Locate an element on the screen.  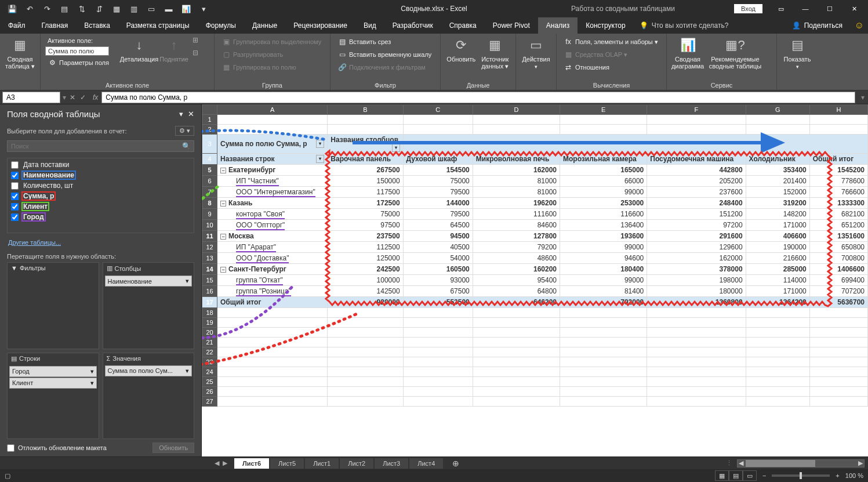
insert-timeline-button: ▭Вставить временную шкалу is located at coordinates (384, 55).